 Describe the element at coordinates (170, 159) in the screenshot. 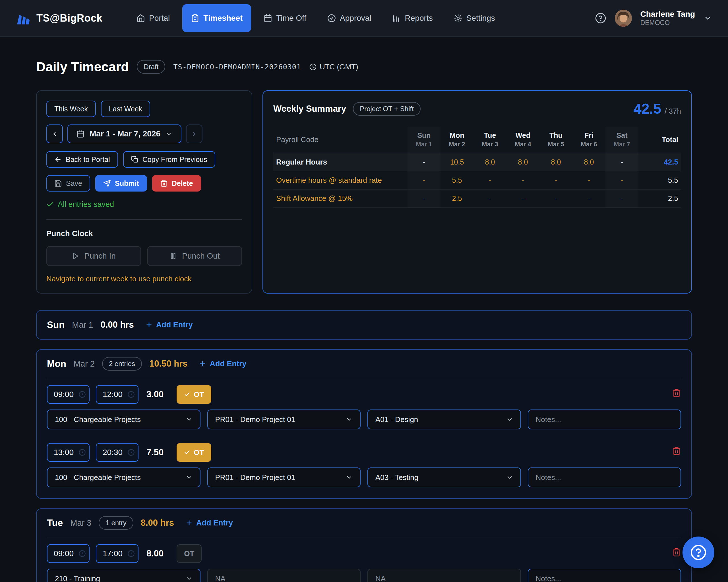

I see `copy-from-previous-button: Copy From Previous` at that location.